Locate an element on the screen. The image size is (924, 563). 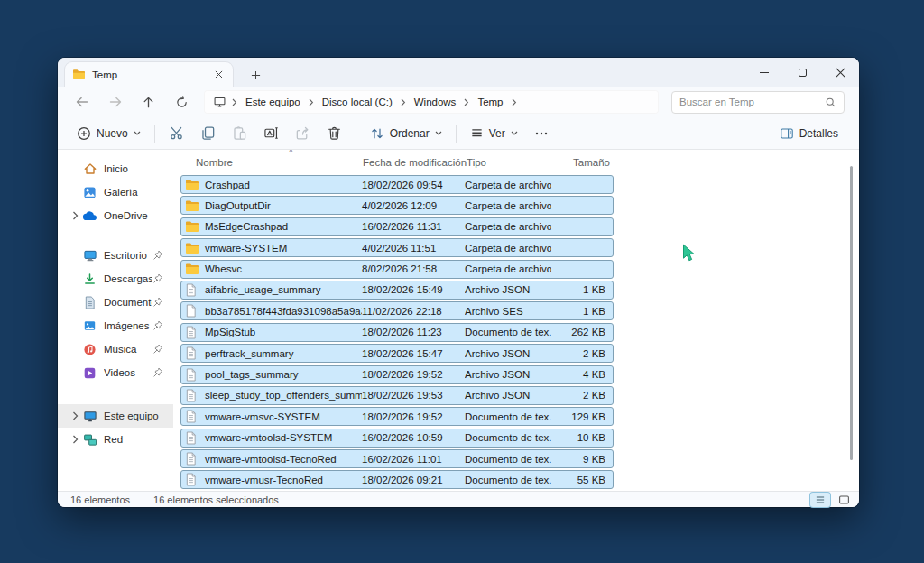
file-blank-icon is located at coordinates (192, 310).